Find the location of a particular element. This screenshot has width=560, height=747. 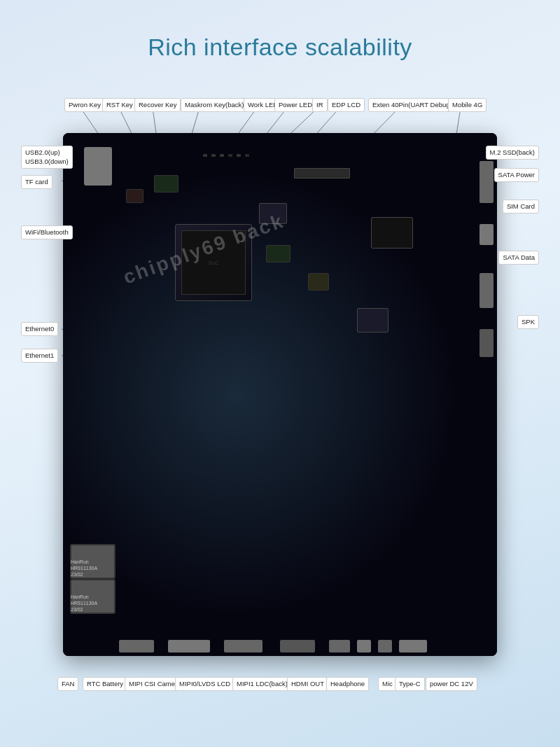

label-maskrom-key: Maskrom Key(back) is located at coordinates (214, 105).